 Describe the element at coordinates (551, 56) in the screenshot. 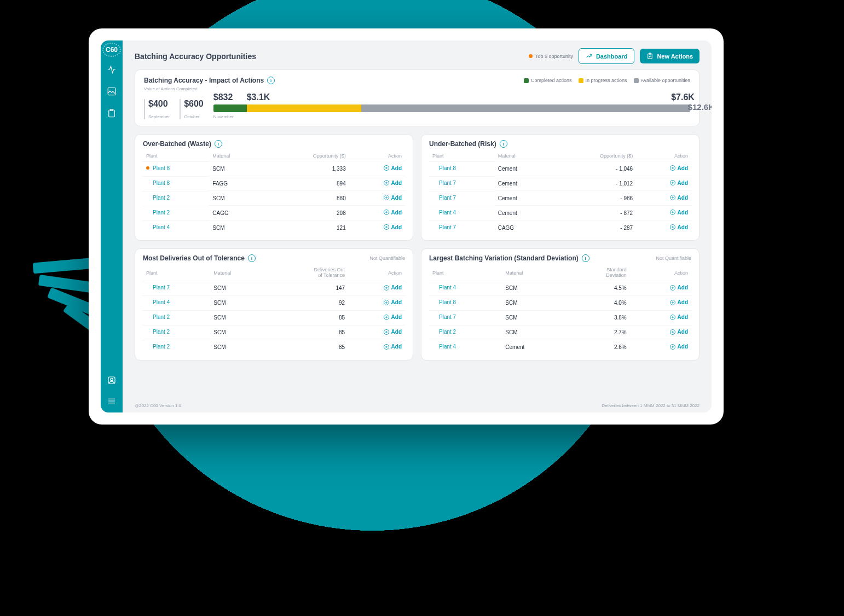

I see `top5-legend: Top 5 opportunity` at that location.